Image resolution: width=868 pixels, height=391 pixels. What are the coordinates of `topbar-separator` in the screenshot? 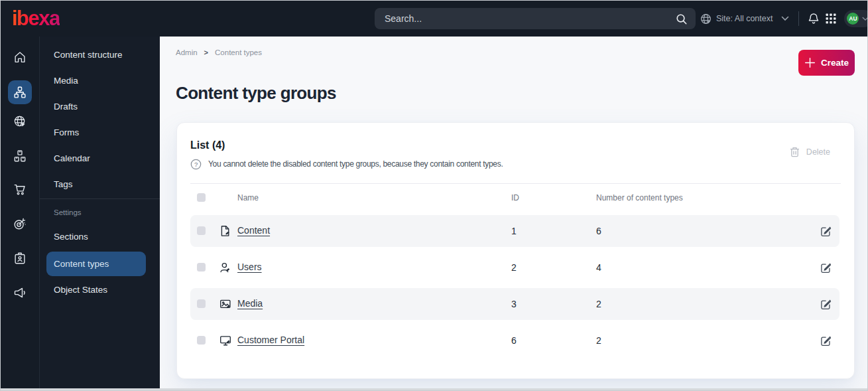 It's located at (798, 19).